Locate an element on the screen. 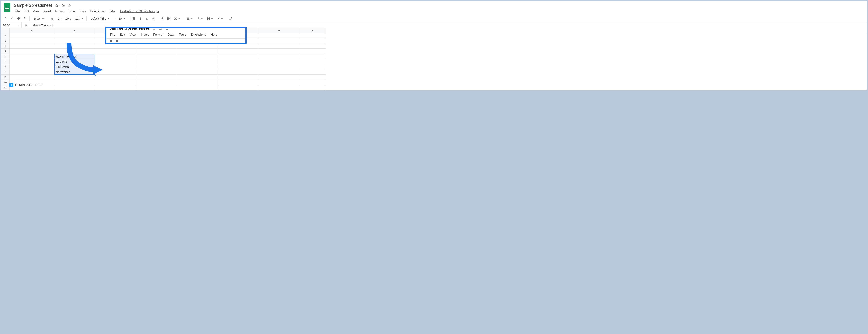  row-header: 1 is located at coordinates (5, 36).